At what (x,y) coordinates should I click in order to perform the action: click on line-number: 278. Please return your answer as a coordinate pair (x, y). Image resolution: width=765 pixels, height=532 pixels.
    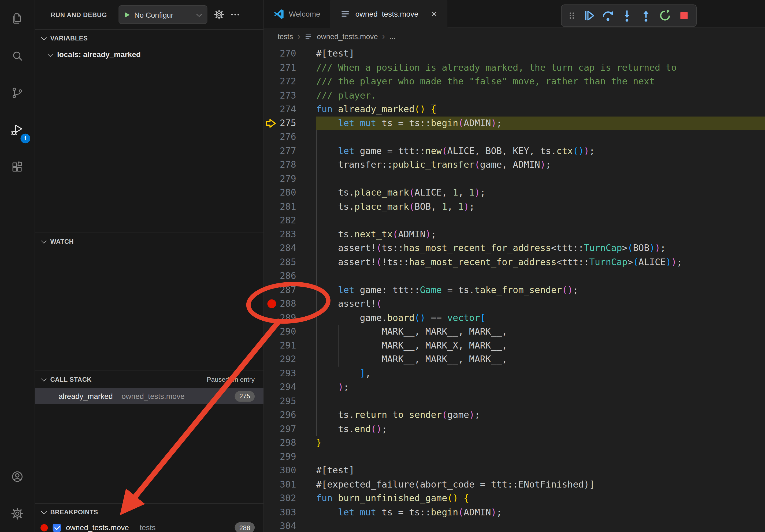
    Looking at the image, I should click on (288, 165).